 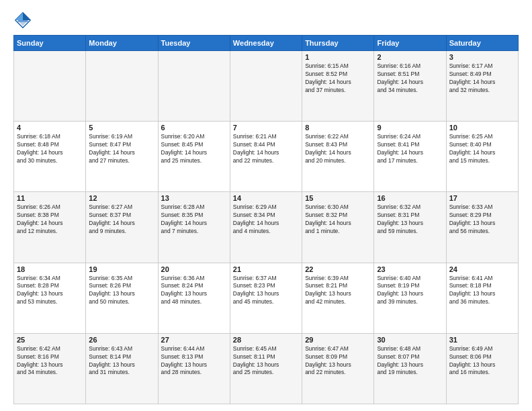 I want to click on day-info-4: Sunrise: 6:18 AMSunset: 8:48 PMDaylight:…, so click(x=50, y=149).